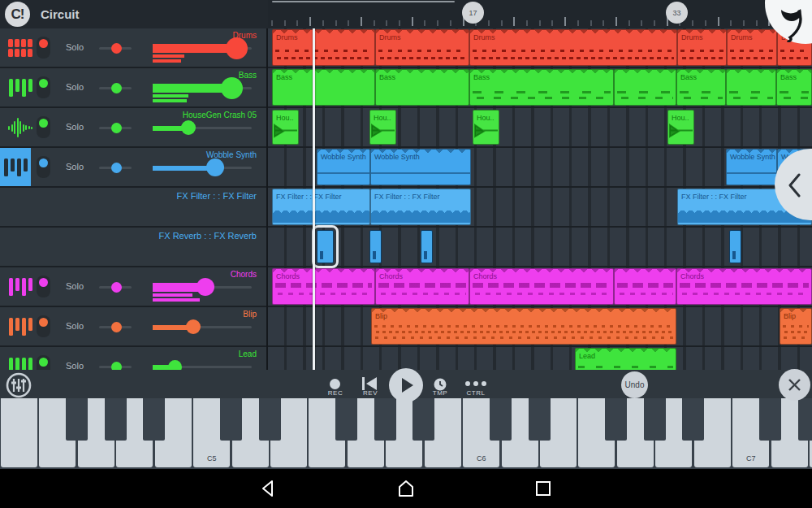  I want to click on clip-chords, so click(645, 286).